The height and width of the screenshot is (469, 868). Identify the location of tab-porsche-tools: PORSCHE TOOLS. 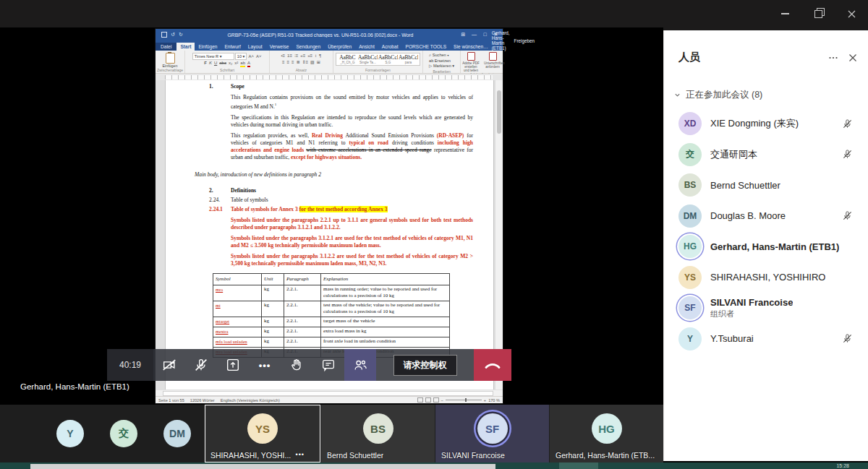
(427, 47).